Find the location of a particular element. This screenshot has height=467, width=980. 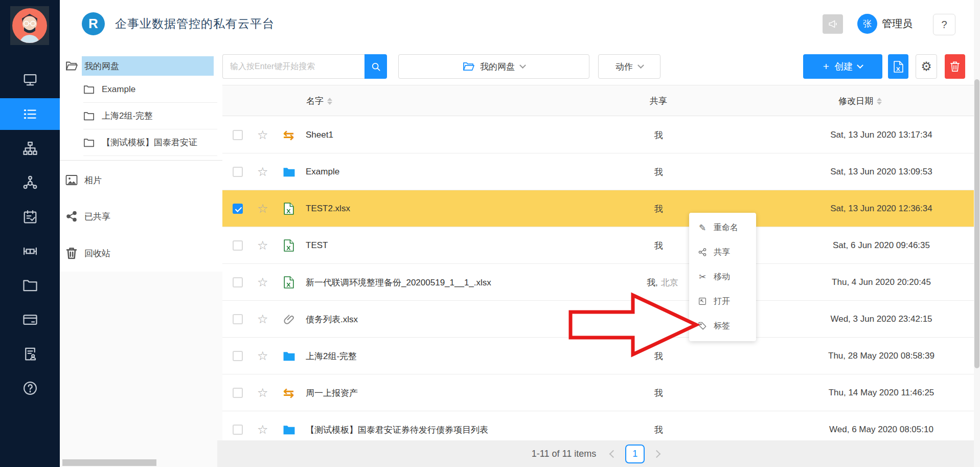

search-bar is located at coordinates (305, 66).